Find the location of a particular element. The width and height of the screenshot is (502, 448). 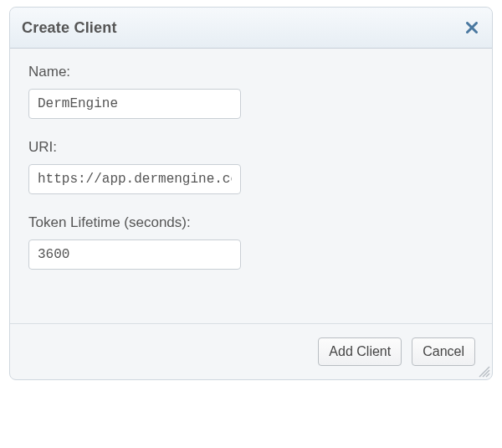

uri-label: URI: is located at coordinates (251, 147).